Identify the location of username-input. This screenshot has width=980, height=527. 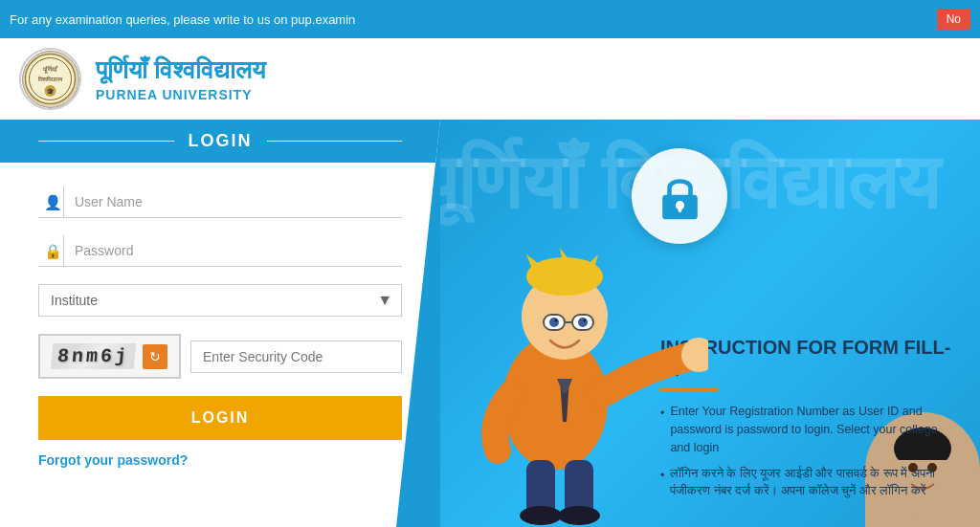
(220, 203).